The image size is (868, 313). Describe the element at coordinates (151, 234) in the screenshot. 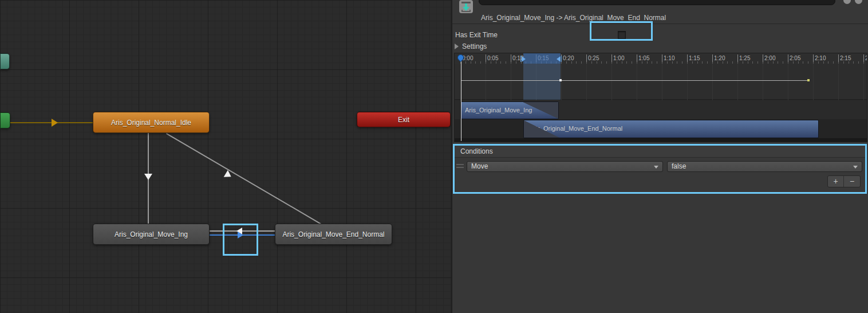

I see `state-node-label: Aris_Original_Move_Ing` at that location.